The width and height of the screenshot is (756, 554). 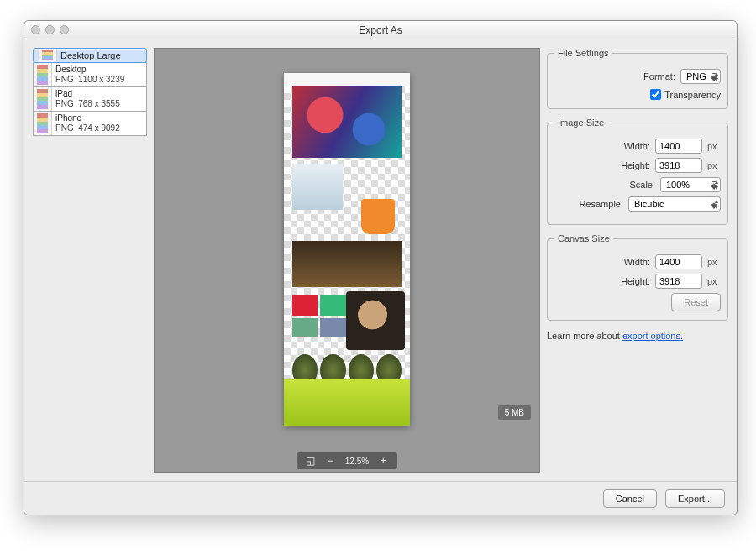 I want to click on img-height-input, so click(x=679, y=165).